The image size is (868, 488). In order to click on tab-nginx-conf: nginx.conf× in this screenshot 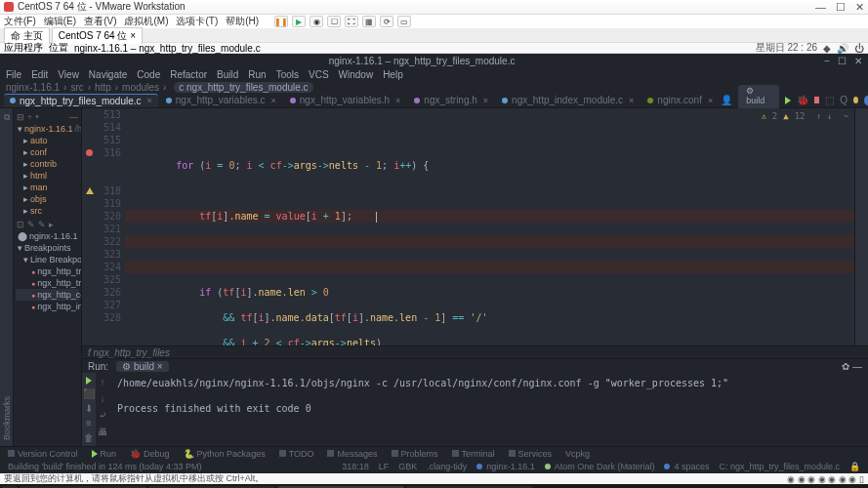, I will do `click(680, 100)`.